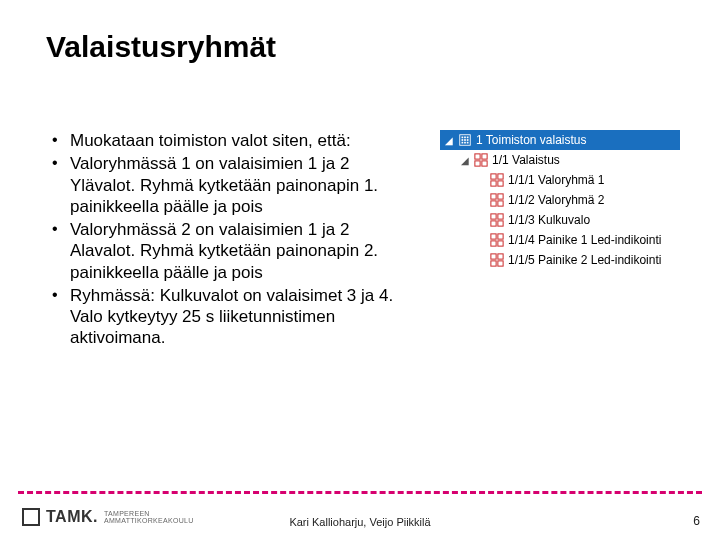  Describe the element at coordinates (465, 140) in the screenshot. I see `building-icon` at that location.